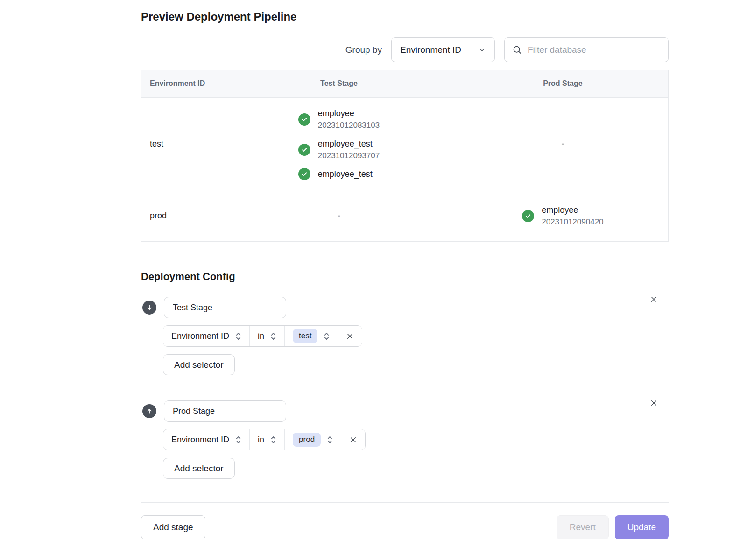 The height and width of the screenshot is (560, 747). I want to click on table-controls: Group by Environment ID, so click(405, 49).